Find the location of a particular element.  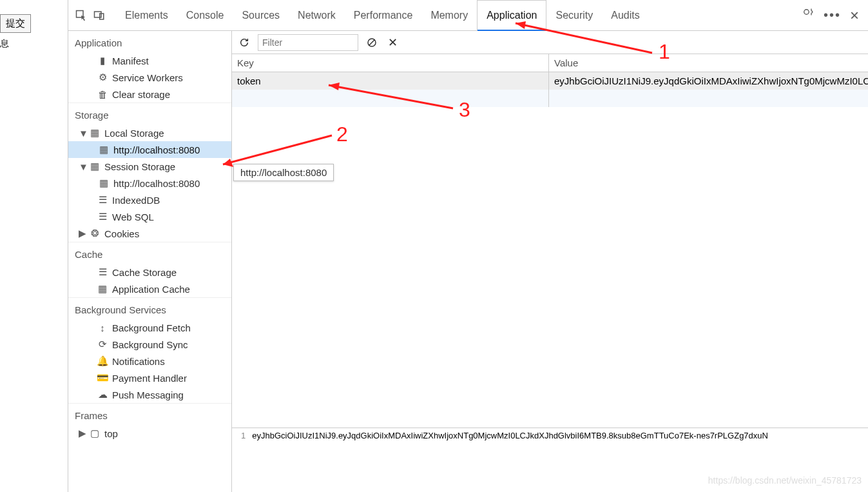

cell-value: eyJhbGciOiJIUzI1NiJ9.eyJqdGkiOiIxMDAxIiw… is located at coordinates (709, 81).